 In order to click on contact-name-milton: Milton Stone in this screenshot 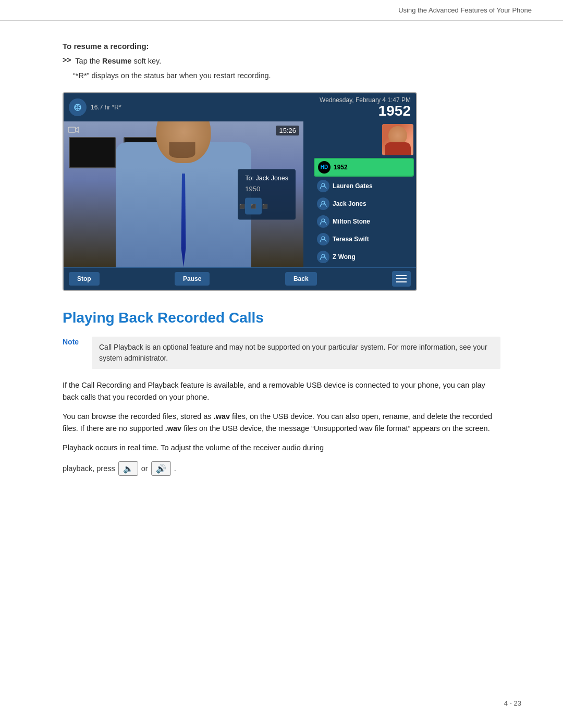, I will do `click(351, 221)`.